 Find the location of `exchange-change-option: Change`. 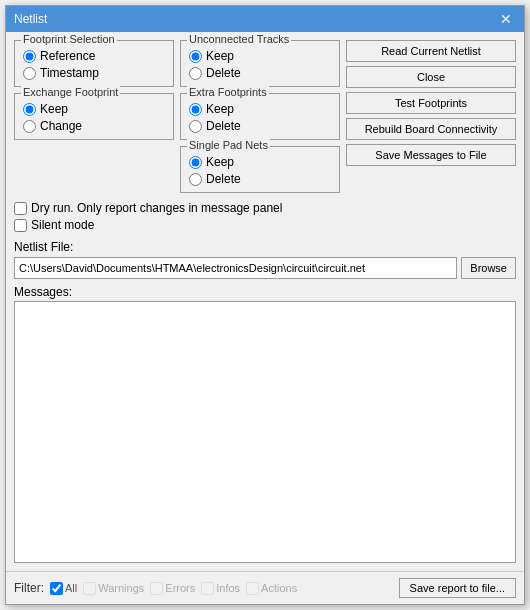

exchange-change-option: Change is located at coordinates (94, 126).